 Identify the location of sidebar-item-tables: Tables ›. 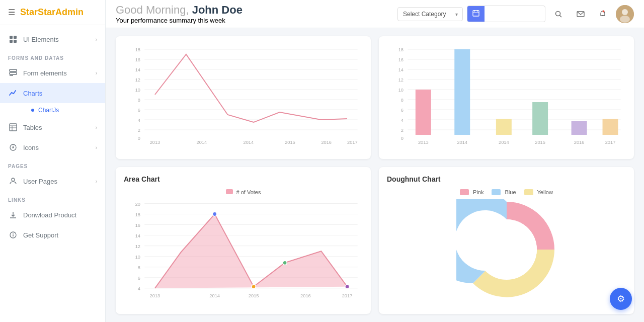
(52, 127).